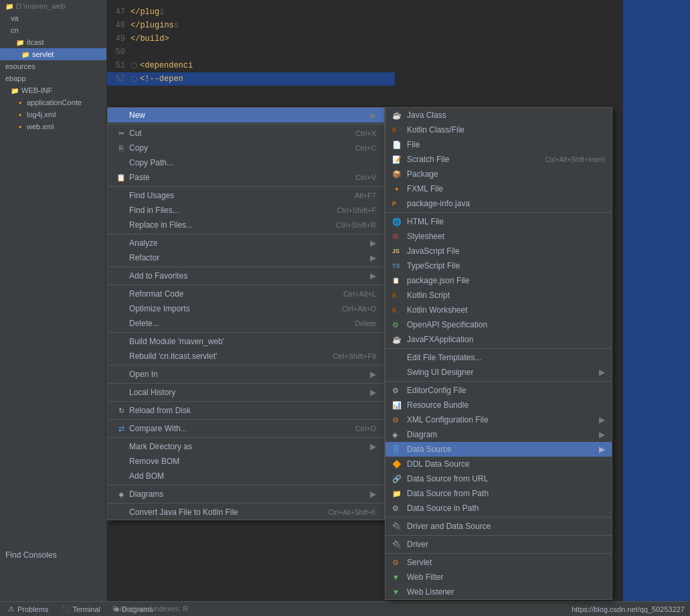 The height and width of the screenshot is (616, 690). What do you see at coordinates (499, 479) in the screenshot?
I see `submenu-ds-from-url: 🔗 Data Source from URL` at bounding box center [499, 479].